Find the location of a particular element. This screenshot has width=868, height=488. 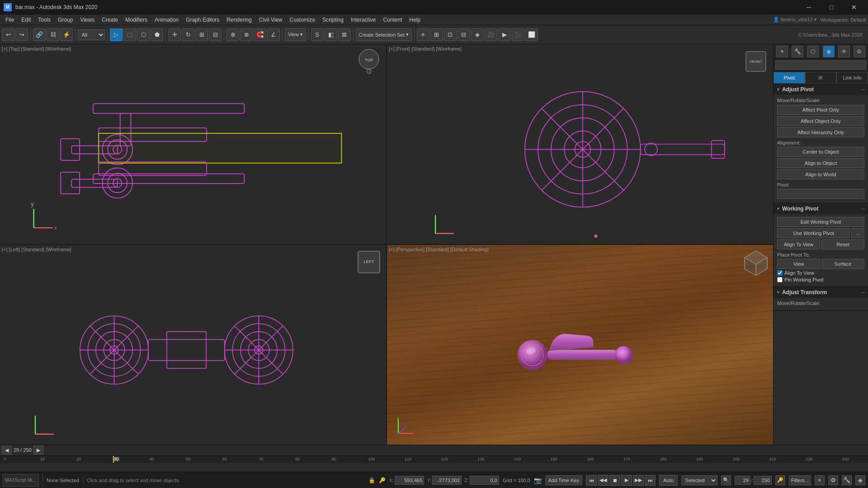

timeline-ruler: 0 10 20 30 40 50 60 70 80 90 100 110 120… is located at coordinates (434, 464).